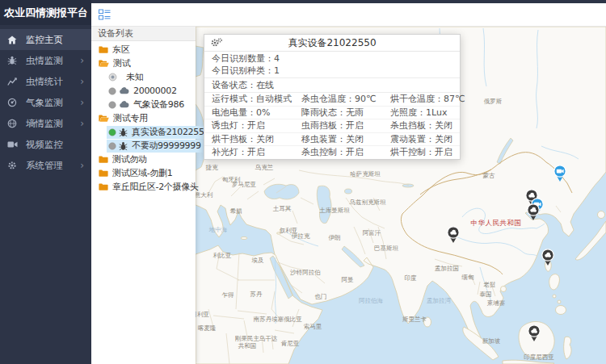 Image resolution: width=606 pixels, height=364 pixels. Describe the element at coordinates (428, 322) in the screenshot. I see `island-srilanka` at that location.